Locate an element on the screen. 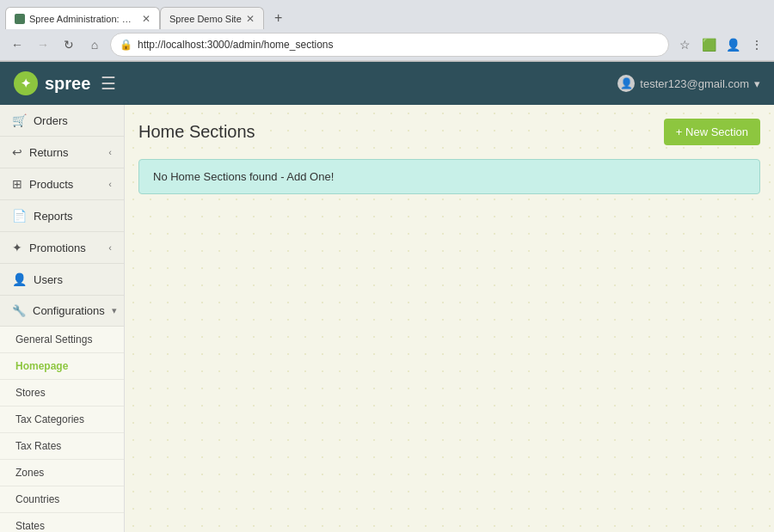 This screenshot has width=774, height=532. sidebar-item-returns: ↩ Returns ‹ is located at coordinates (62, 153).